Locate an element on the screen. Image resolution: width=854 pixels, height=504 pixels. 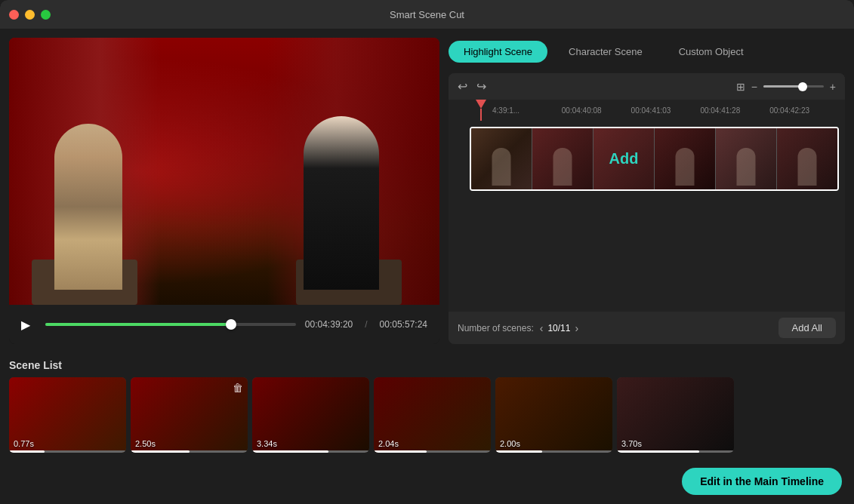
scene-duration: 2.50s is located at coordinates (145, 444).